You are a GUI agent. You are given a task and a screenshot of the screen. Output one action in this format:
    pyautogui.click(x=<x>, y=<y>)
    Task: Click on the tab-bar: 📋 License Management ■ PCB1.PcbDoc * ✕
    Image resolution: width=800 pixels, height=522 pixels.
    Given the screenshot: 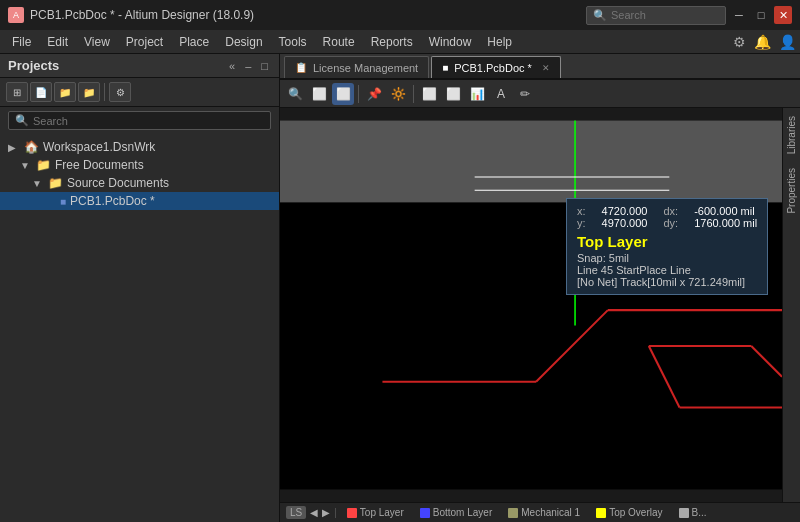 What is the action you would take?
    pyautogui.click(x=540, y=67)
    